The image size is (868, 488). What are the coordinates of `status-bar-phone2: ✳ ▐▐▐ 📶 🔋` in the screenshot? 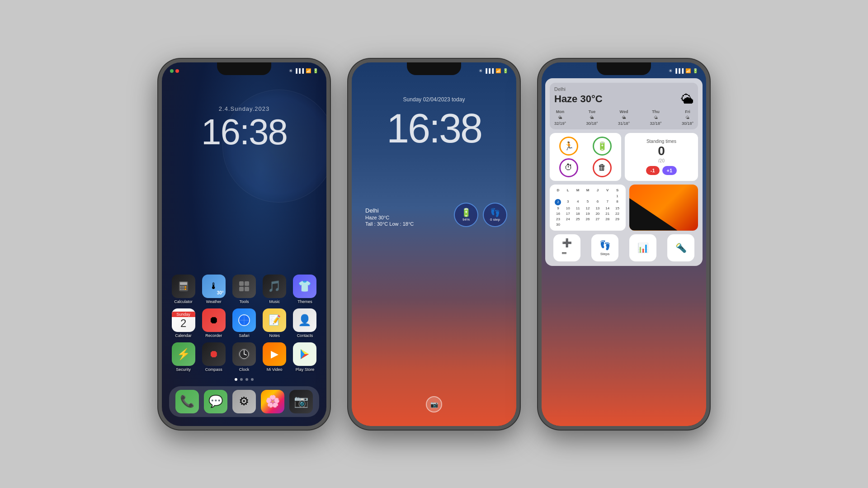 It's located at (434, 70).